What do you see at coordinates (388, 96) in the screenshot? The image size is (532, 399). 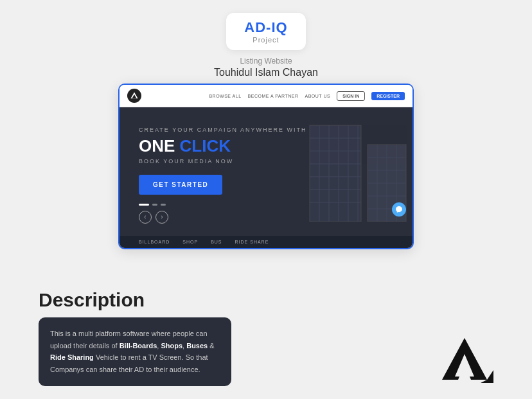 I see `register-button: REGISTER` at bounding box center [388, 96].